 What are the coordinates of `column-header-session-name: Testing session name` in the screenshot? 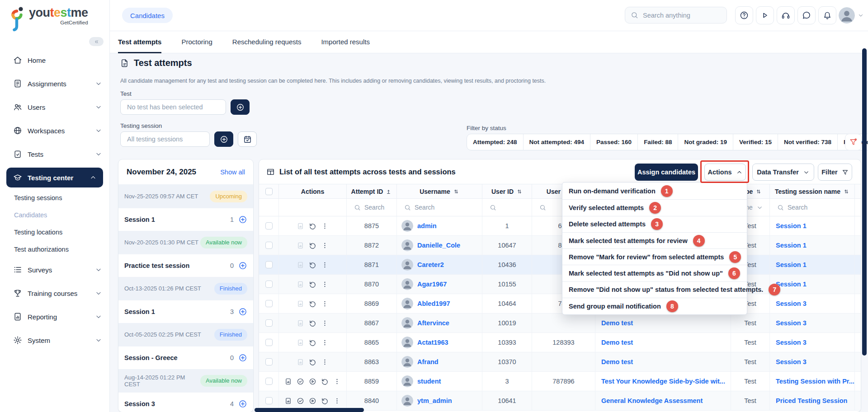 It's located at (812, 192).